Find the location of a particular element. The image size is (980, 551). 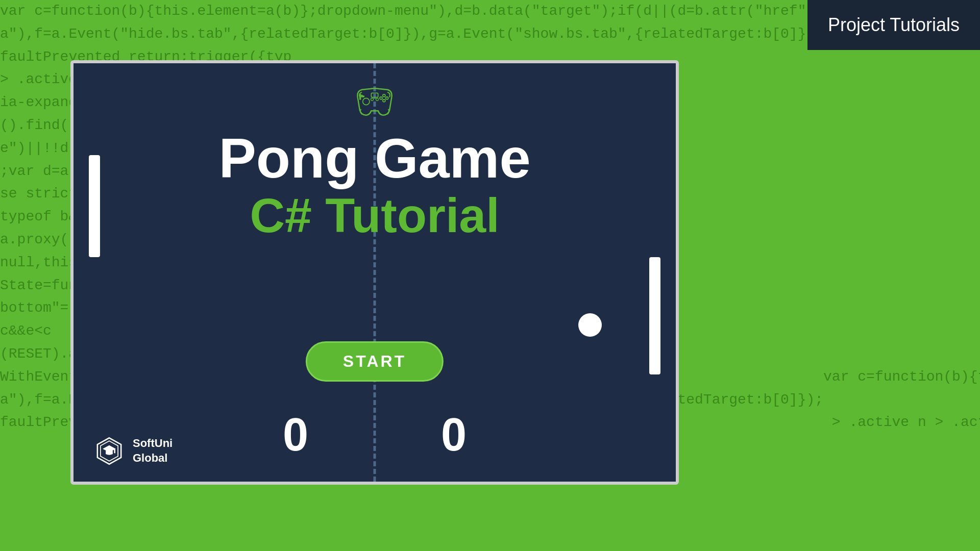

ball is located at coordinates (590, 325).